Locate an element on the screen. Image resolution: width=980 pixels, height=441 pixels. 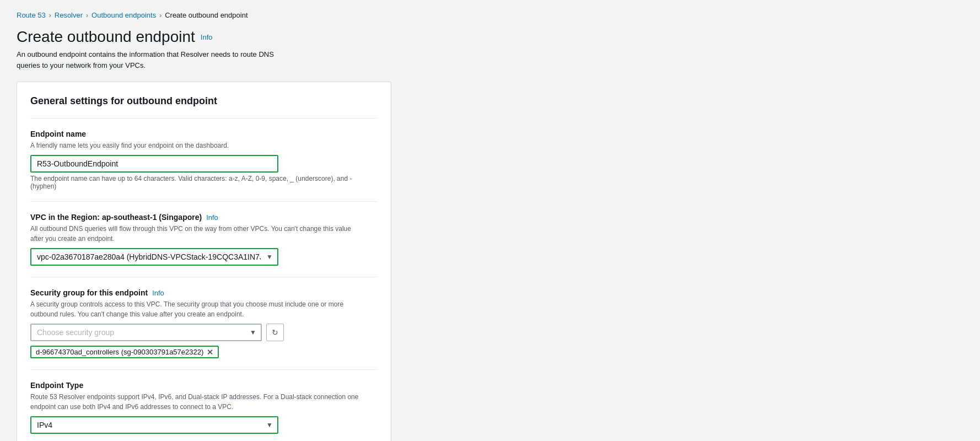
security-group-description: A security group controls access to this… is located at coordinates (196, 309).